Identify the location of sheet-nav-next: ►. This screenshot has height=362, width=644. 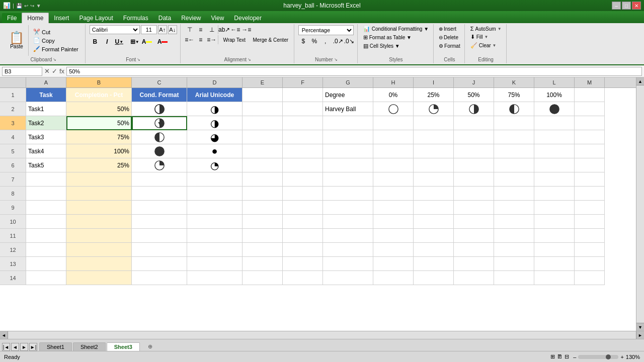
(24, 347).